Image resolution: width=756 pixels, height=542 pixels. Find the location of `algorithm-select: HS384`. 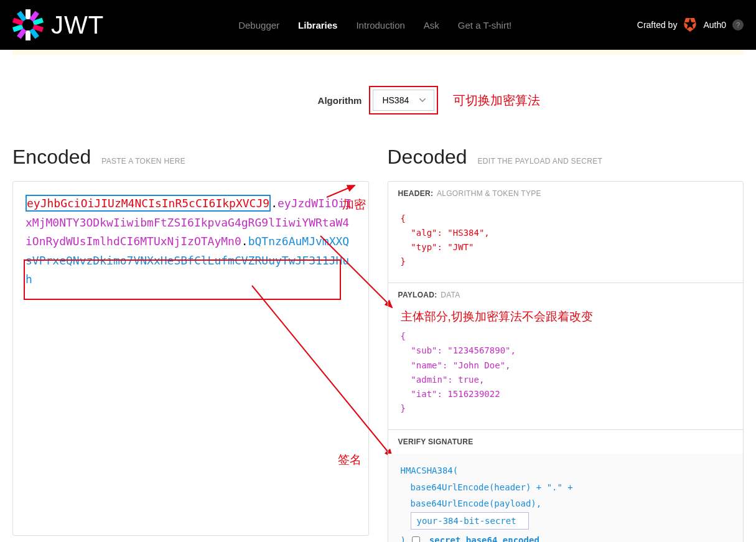

algorithm-select: HS384 is located at coordinates (403, 100).